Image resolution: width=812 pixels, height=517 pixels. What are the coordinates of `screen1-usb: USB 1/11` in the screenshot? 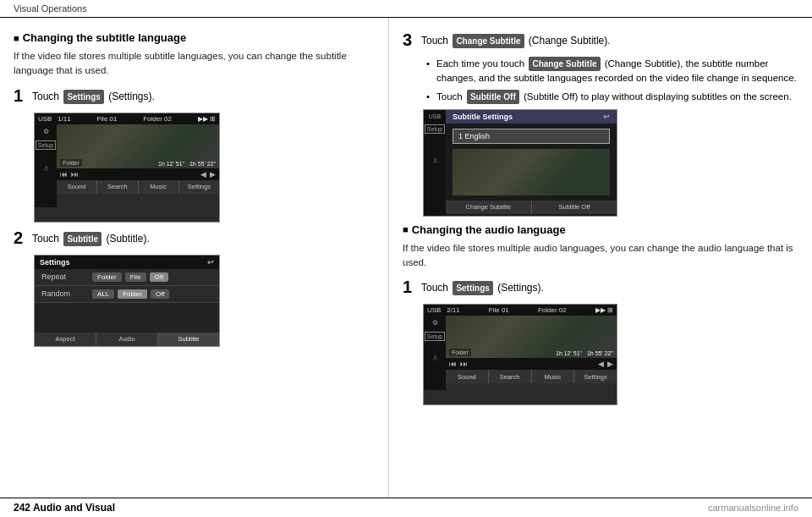 It's located at (54, 118).